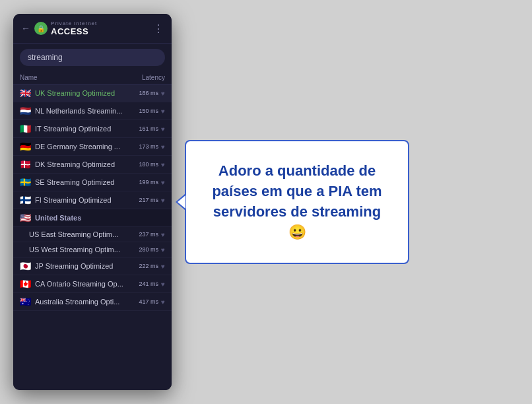  I want to click on callout-emoji: 😀, so click(297, 232).